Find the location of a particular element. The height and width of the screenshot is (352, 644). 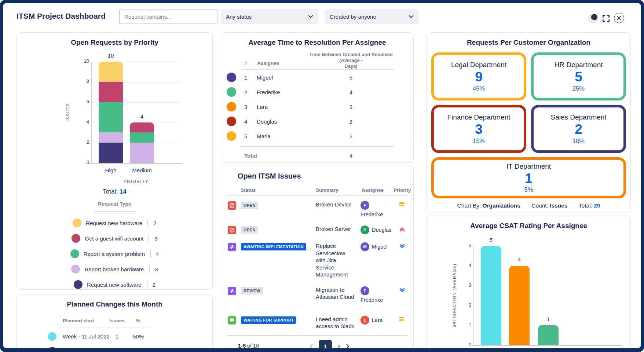

avg-csat-panel: Average CSAT Rating Per Assignee 012345S… is located at coordinates (529, 282).